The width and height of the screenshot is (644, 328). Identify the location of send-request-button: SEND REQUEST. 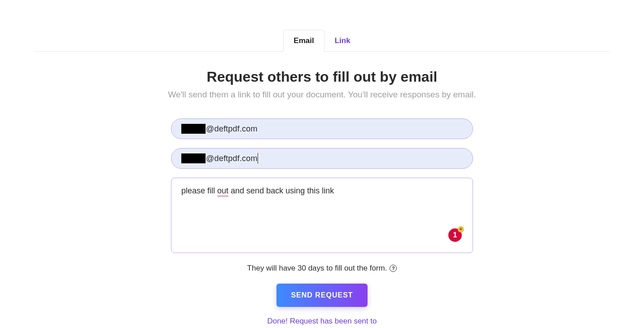
(322, 295).